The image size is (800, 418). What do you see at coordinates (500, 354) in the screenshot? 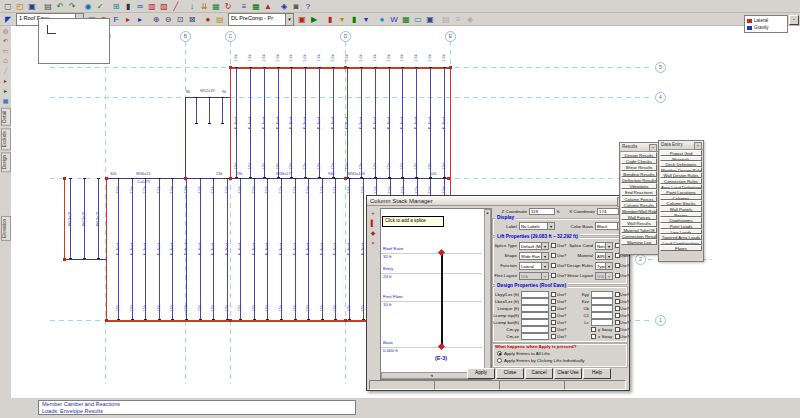
I see `apply-all-radio` at bounding box center [500, 354].